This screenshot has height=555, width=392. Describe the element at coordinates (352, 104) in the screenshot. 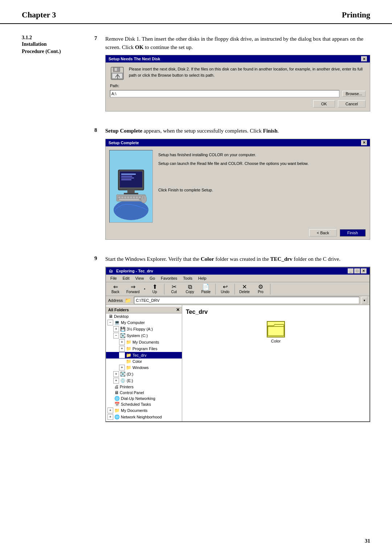

I see `cancel-button: Cancel` at that location.